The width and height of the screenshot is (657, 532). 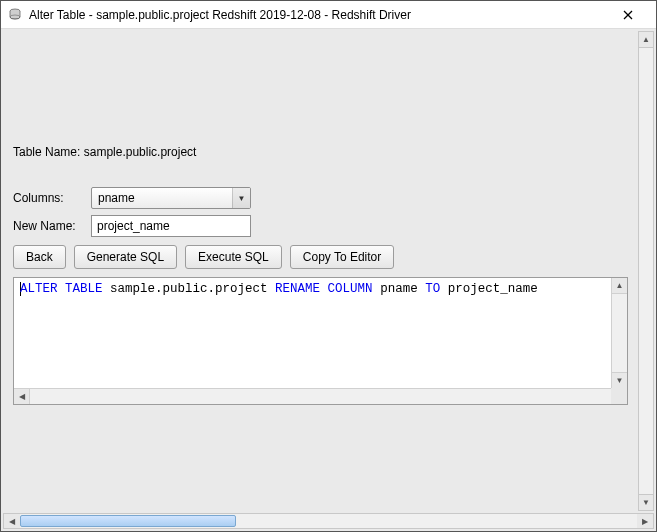 I want to click on sql-horizontal-scrollbar: ◀ ▶, so click(x=320, y=396).